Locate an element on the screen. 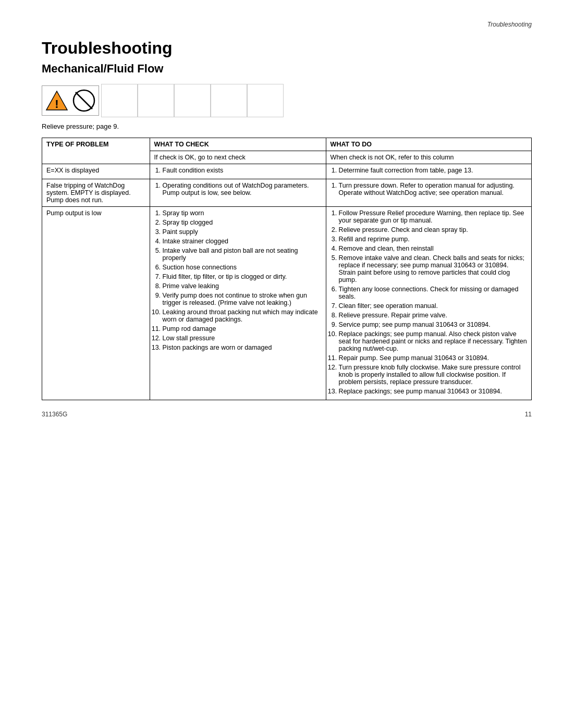 The image size is (563, 728). check-cell: Operating conditions out of WatchDog par… is located at coordinates (238, 193).